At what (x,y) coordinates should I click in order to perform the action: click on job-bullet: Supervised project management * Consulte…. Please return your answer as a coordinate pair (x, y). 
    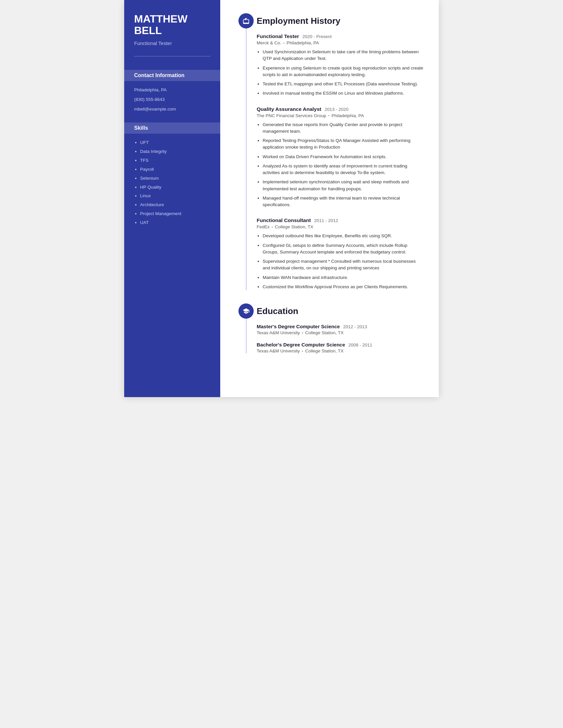
    Looking at the image, I should click on (343, 265).